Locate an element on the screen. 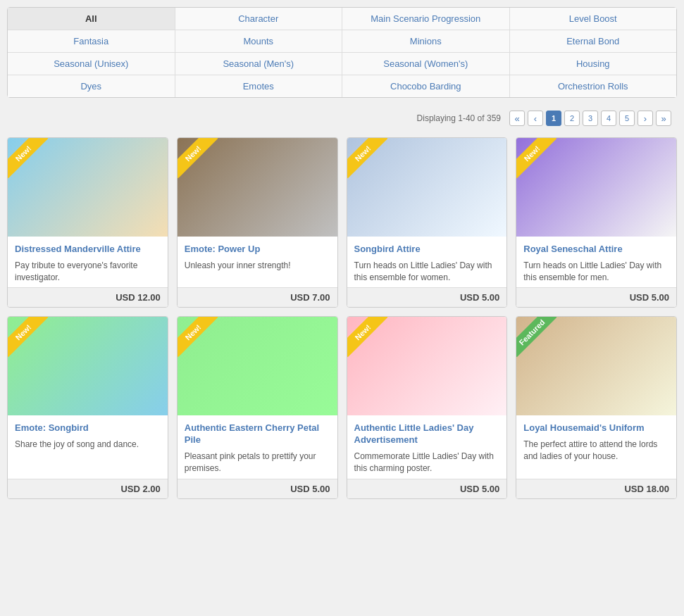 Image resolution: width=684 pixels, height=616 pixels. category-btn-seasonal-unisex: Seasonal (Unisex) is located at coordinates (92, 63).